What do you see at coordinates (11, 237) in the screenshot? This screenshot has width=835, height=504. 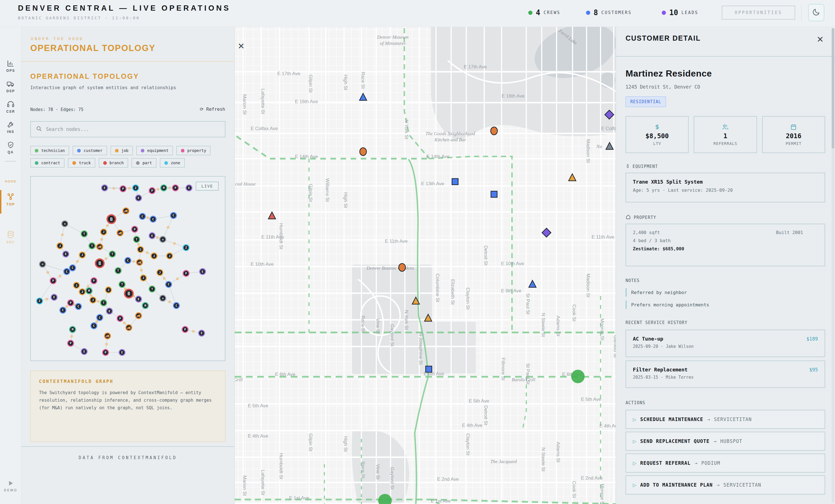 I see `sidebar-item-src: SRC` at bounding box center [11, 237].